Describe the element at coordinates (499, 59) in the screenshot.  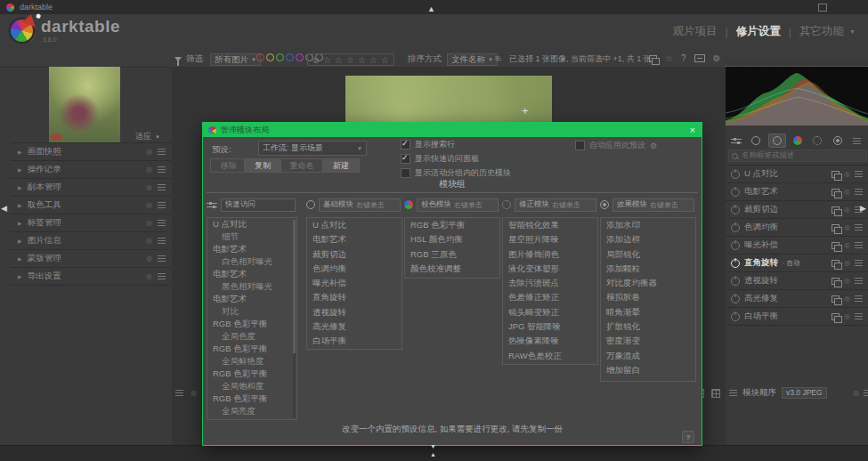
I see `sort-direction-icon: ≡↓` at that location.